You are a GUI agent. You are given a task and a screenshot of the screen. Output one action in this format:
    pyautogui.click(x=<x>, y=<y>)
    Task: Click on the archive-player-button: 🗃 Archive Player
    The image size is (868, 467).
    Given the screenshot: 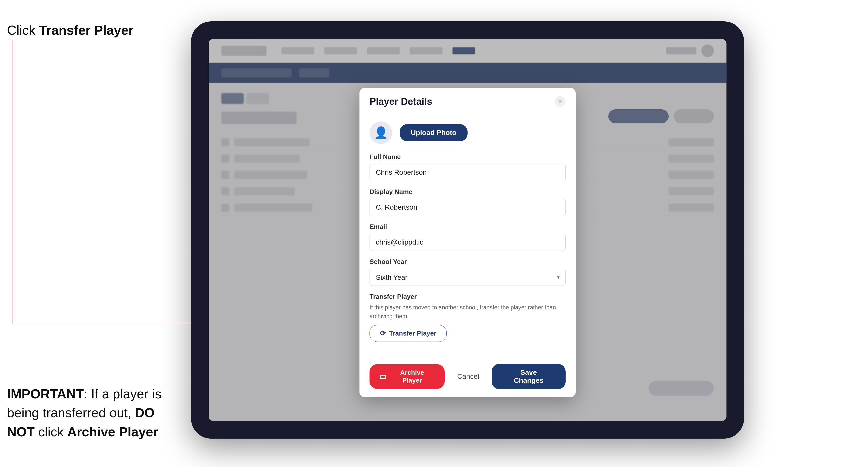 What is the action you would take?
    pyautogui.click(x=407, y=377)
    